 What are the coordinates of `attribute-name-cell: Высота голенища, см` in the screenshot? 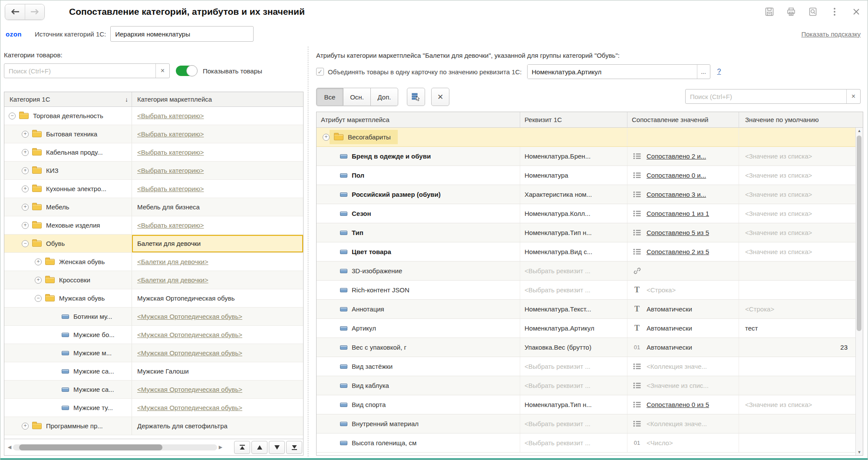 It's located at (419, 443).